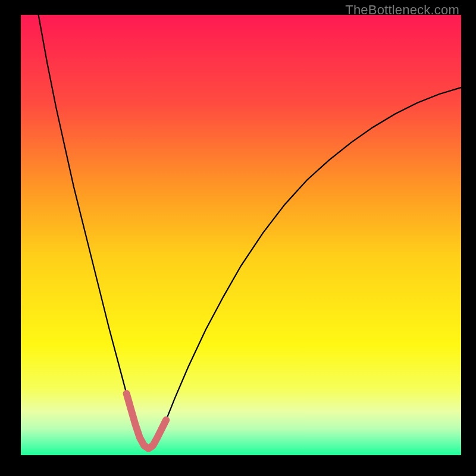 This screenshot has width=476, height=476. What do you see at coordinates (402, 10) in the screenshot?
I see `watermark-label: TheBottleneck.com` at bounding box center [402, 10].